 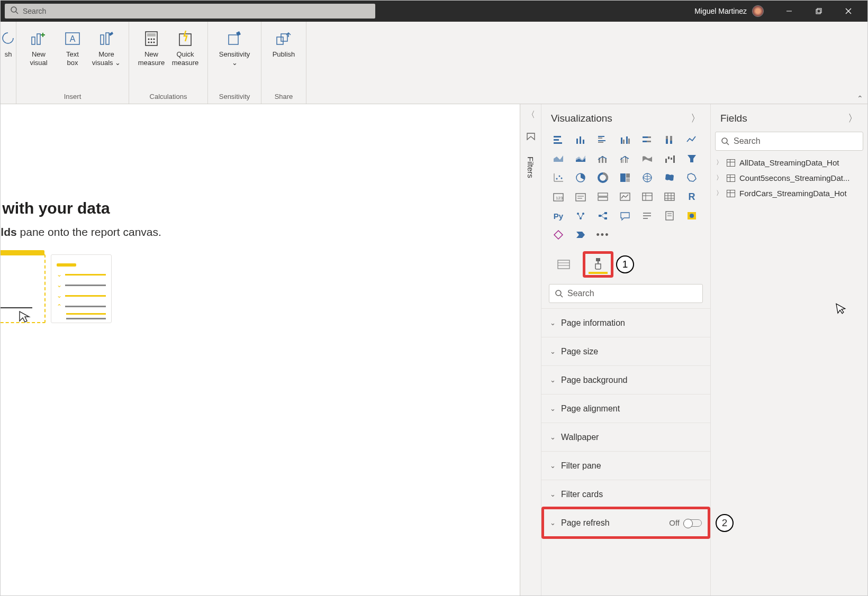 I want to click on text-box-button: A Text box, so click(x=73, y=58).